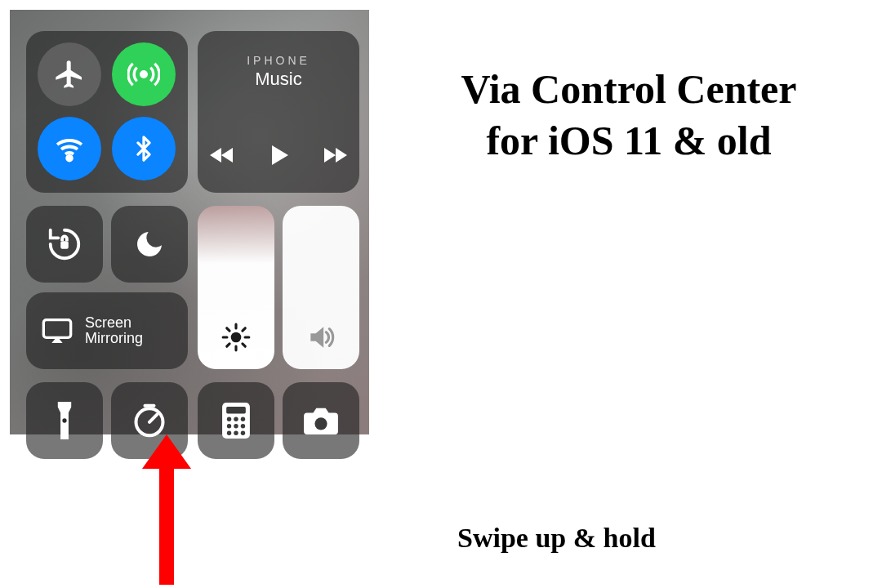 This screenshot has width=882, height=588. I want to click on volume-slider, so click(321, 287).